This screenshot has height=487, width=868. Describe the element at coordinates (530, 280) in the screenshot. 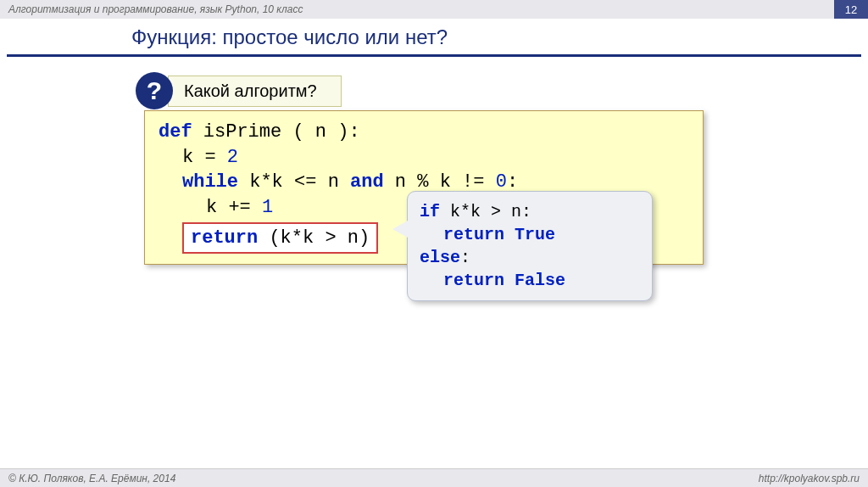

I see `callout-line-4: return False` at that location.